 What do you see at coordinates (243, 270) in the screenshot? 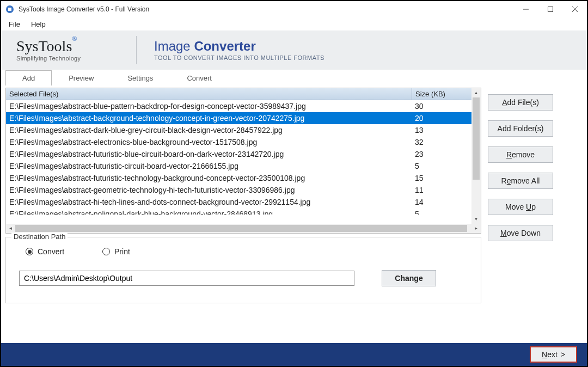
I see `destination-groupbox: Destination Path Convert Print Change` at bounding box center [243, 270].